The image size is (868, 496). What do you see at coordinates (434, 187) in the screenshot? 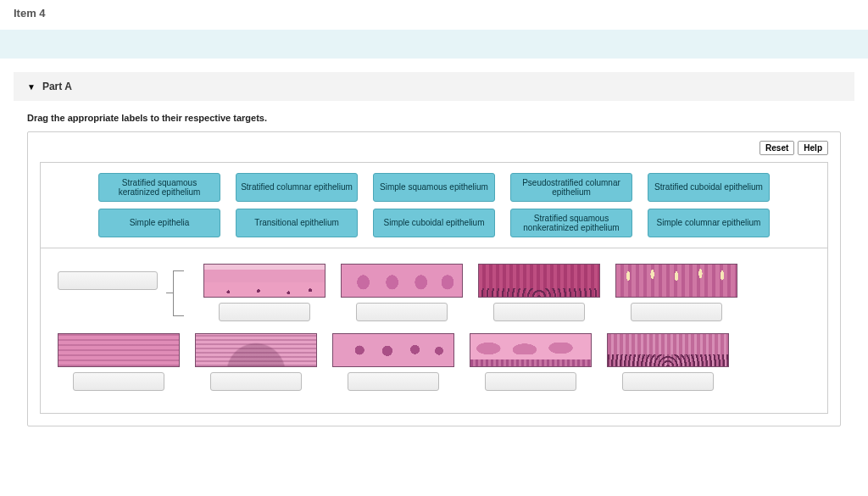
I see `label-row: Stratified squamous keratinized epitheli…` at bounding box center [434, 187].